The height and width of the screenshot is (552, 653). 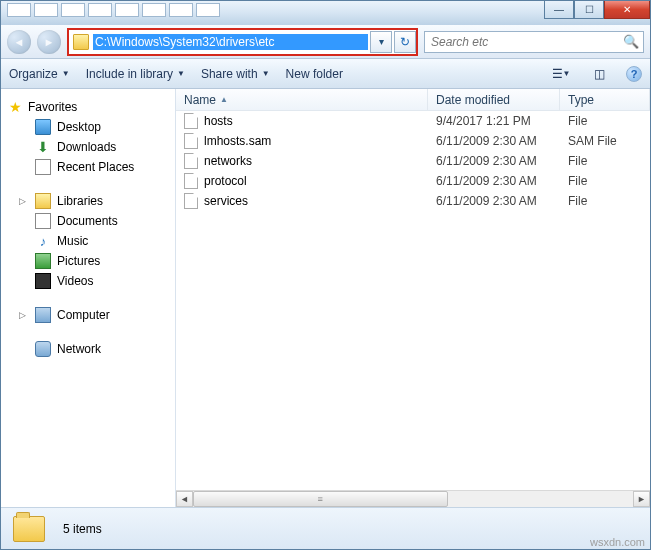 I want to click on sidebar-item-music: ♪ Music, so click(x=88, y=241).